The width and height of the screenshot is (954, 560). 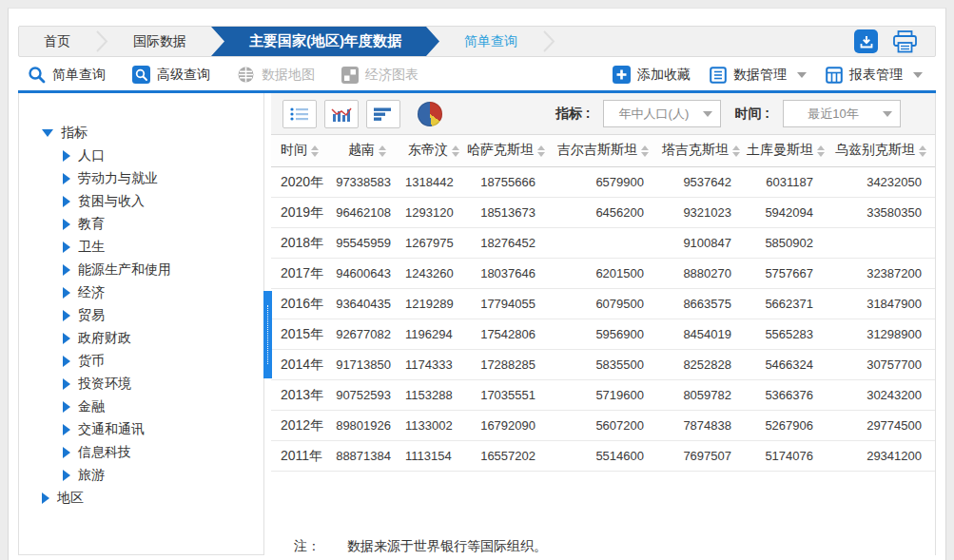 I want to click on tree-item: 交通和通讯, so click(x=141, y=430).